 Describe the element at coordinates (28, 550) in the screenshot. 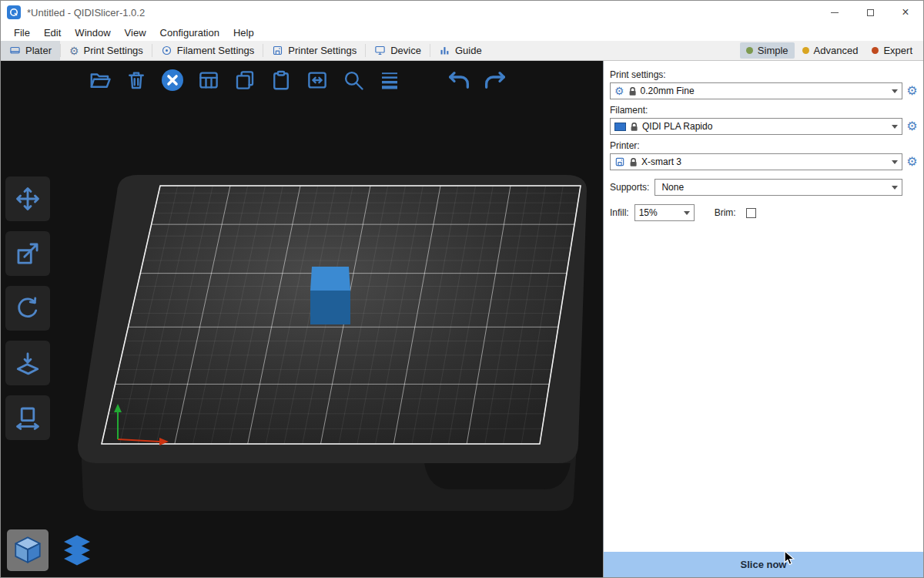

I see `3d-editor-cube-icon` at that location.